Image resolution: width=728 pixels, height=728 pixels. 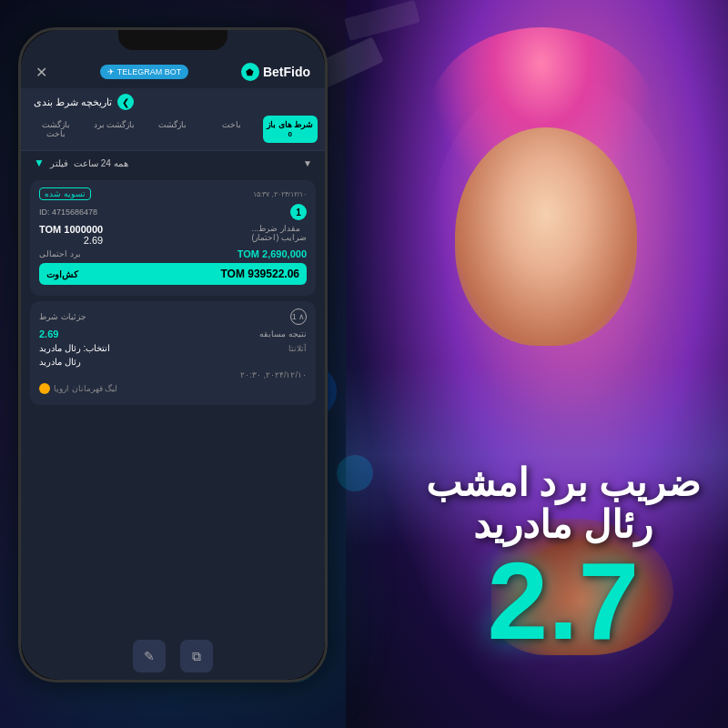 I want to click on cashout-amount: TOM 939522.06, so click(x=260, y=274).